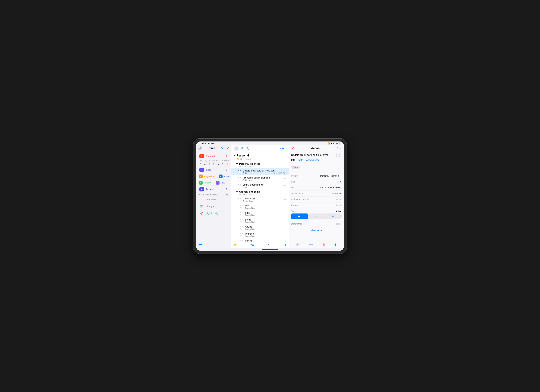 This screenshot has width=540, height=392. I want to click on sidebar-item-projects: ⊞ Projects, so click(224, 177).